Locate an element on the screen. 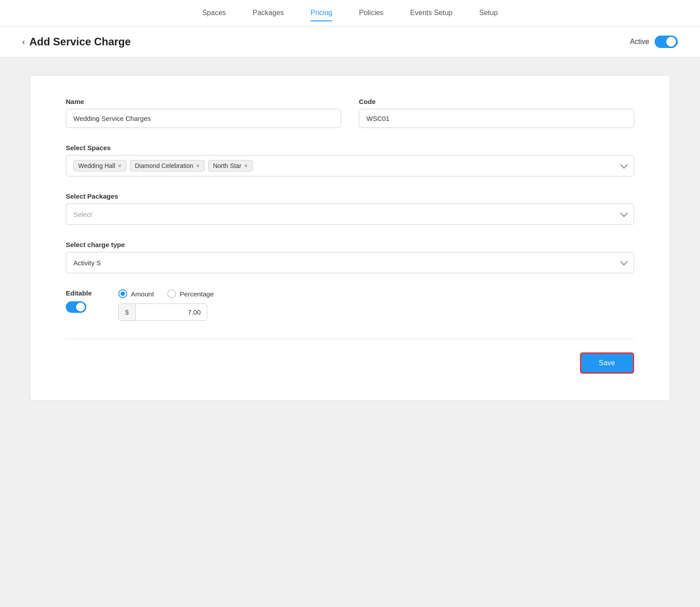  editable-section: Editable is located at coordinates (79, 301).